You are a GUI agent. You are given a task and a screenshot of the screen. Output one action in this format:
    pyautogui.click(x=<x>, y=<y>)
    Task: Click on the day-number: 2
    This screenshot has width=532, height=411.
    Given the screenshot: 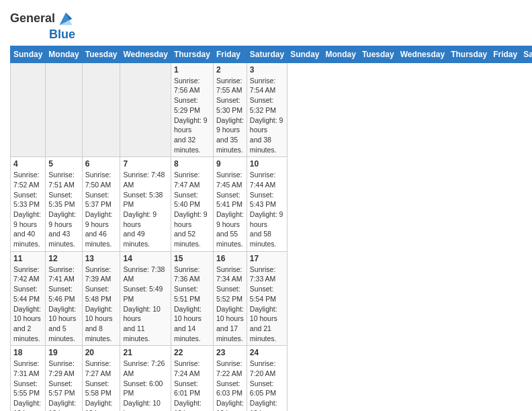 What is the action you would take?
    pyautogui.click(x=230, y=70)
    